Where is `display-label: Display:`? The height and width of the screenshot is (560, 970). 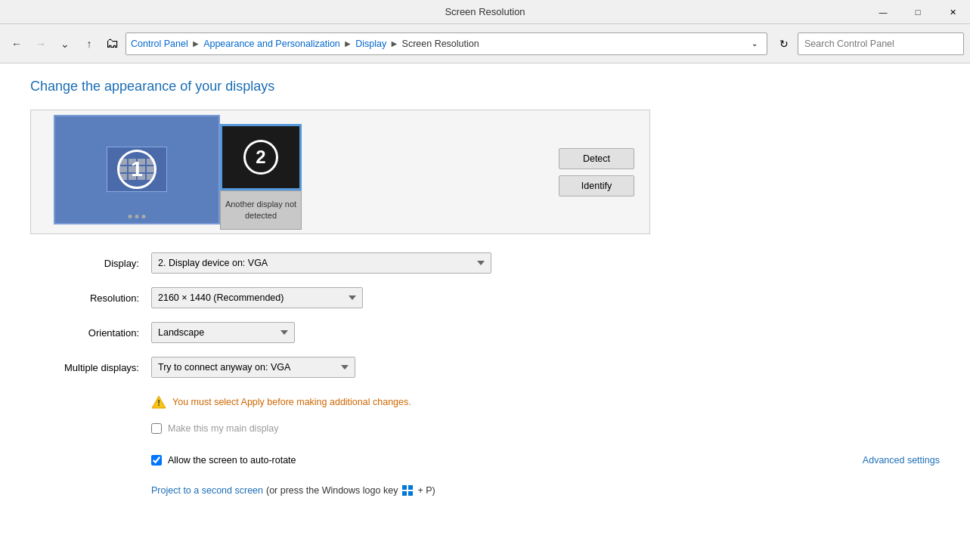
display-label: Display: is located at coordinates (91, 263).